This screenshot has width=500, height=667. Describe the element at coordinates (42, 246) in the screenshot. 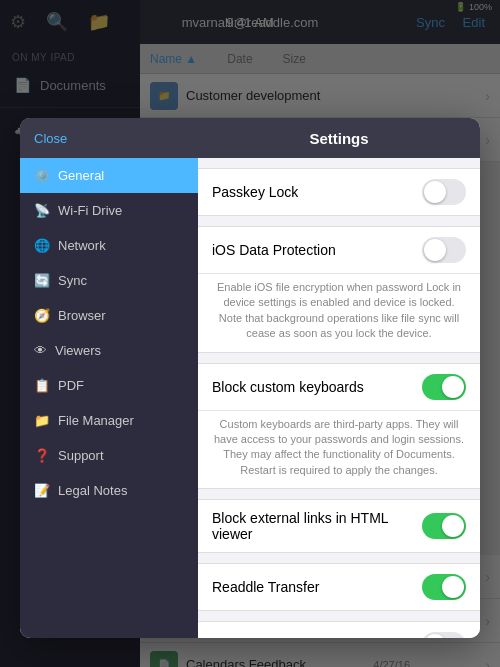

I see `network-nav-icon: 🌐` at that location.